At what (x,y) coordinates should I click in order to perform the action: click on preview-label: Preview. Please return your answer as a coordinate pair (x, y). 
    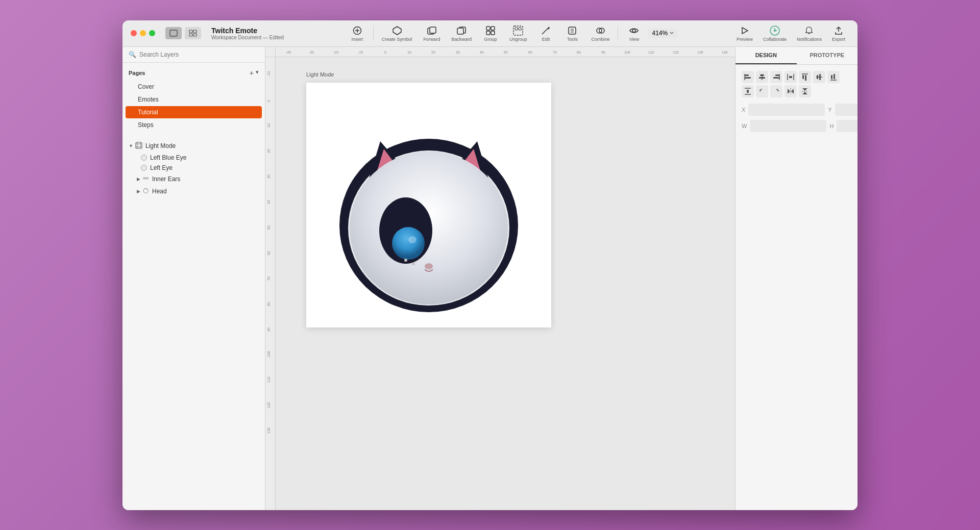
    Looking at the image, I should click on (745, 39).